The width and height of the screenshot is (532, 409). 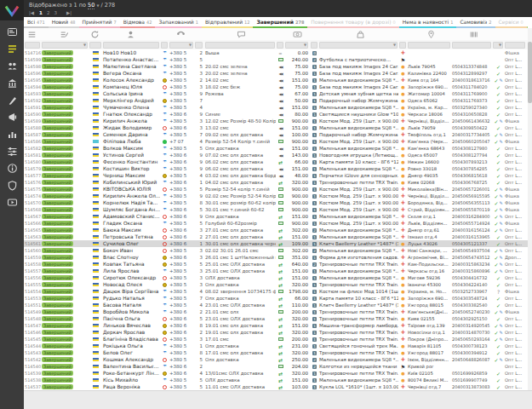 I want to click on client-name: Чумаченко Олена, so click(x=131, y=107).